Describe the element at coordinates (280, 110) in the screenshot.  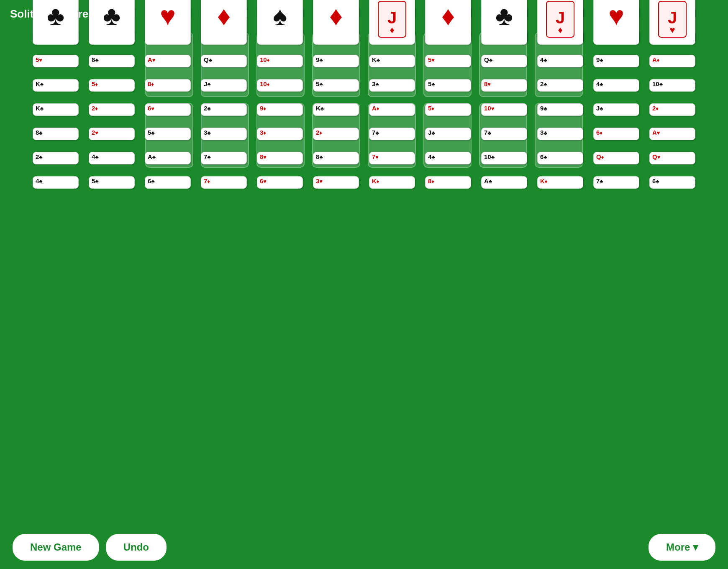
I see `tableau-card: 9♦` at that location.